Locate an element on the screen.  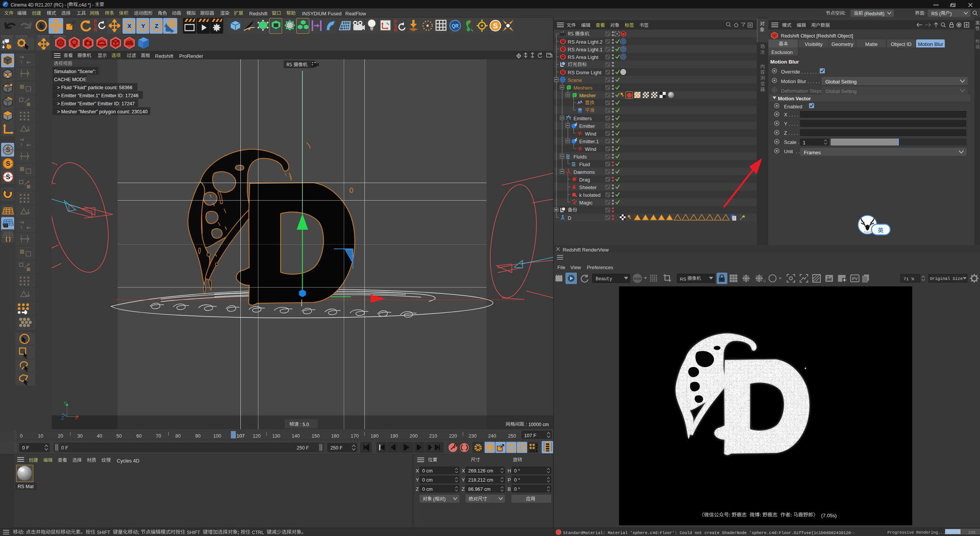
svg-text: PV is located at coordinates (855, 279).